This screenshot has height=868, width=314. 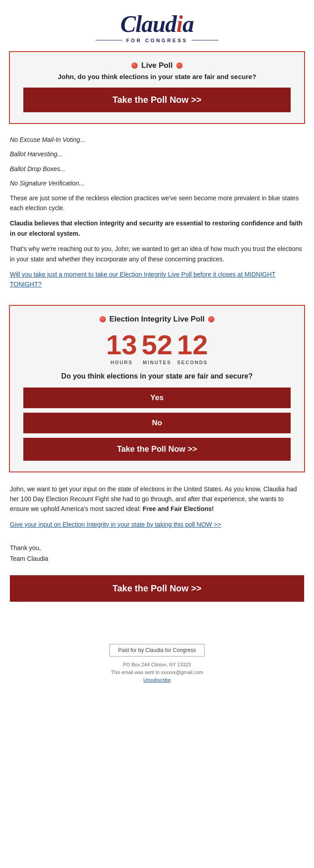 I want to click on logo-lines: FOR CONGRESS, so click(x=157, y=40).